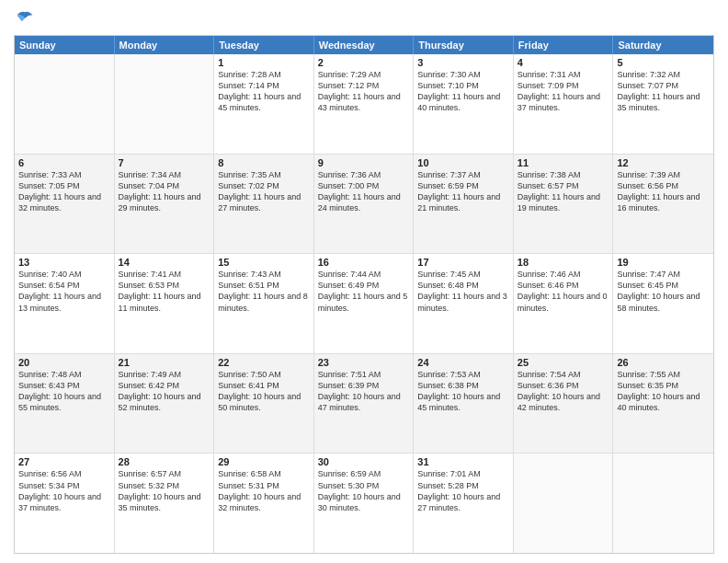  Describe the element at coordinates (265, 45) in the screenshot. I see `calendar-header-day: Tuesday` at that location.